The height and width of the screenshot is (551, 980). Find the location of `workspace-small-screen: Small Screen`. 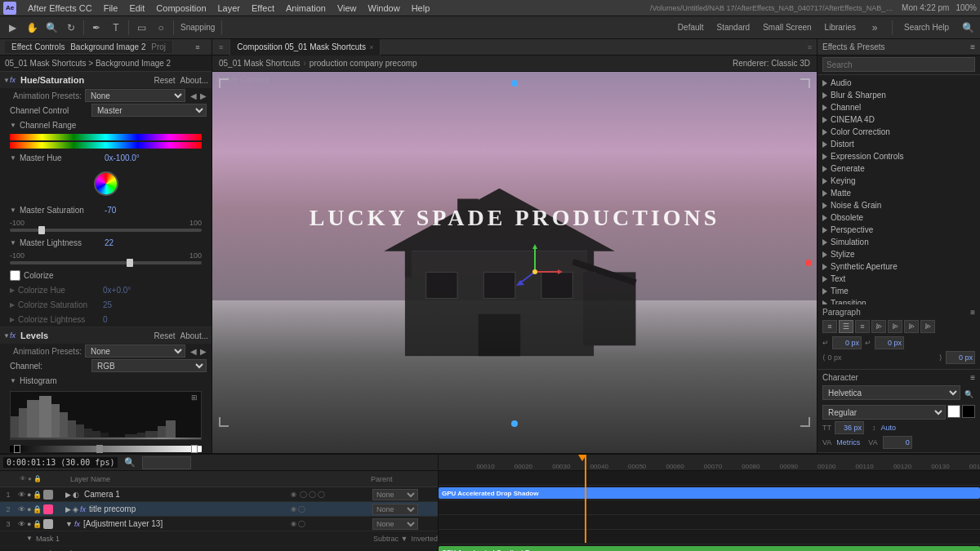

workspace-small-screen: Small Screen is located at coordinates (787, 28).